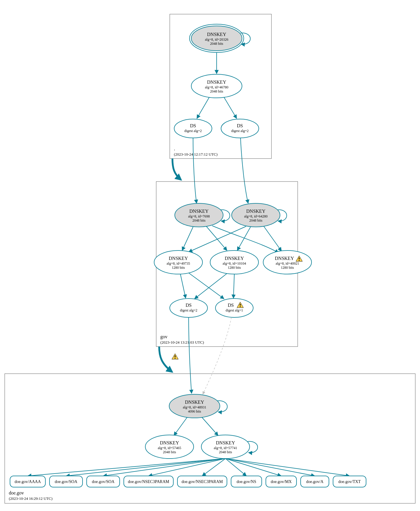 This screenshot has width=420, height=511. What do you see at coordinates (195, 411) in the screenshot?
I see `svg-text: 4096 bits` at bounding box center [195, 411].